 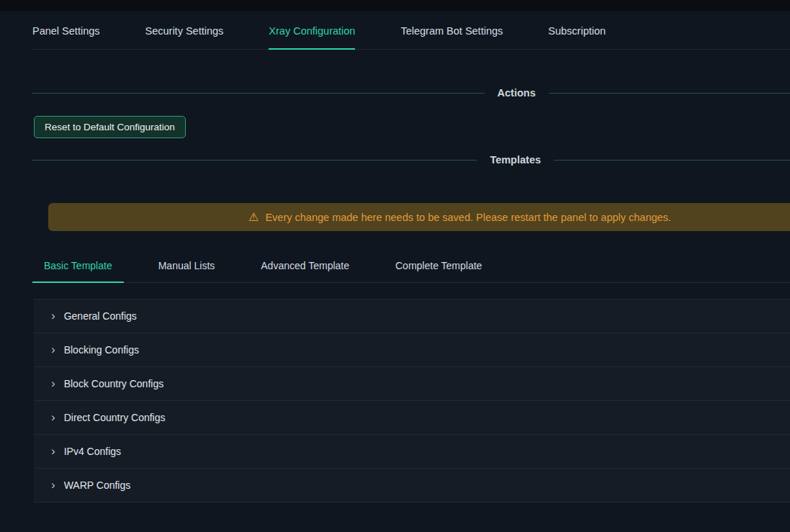 What do you see at coordinates (305, 271) in the screenshot?
I see `tab-advanced-template: Advanced Template` at bounding box center [305, 271].